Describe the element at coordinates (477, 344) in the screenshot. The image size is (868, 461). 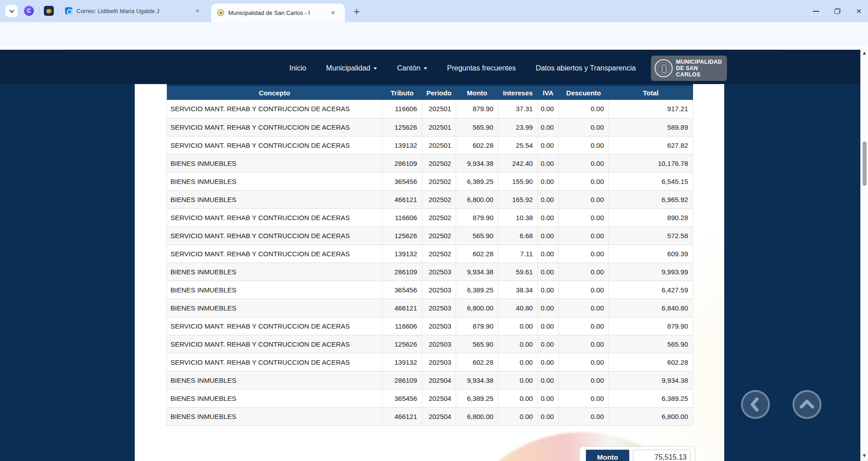
I see `cell-monto: 565.90` at that location.